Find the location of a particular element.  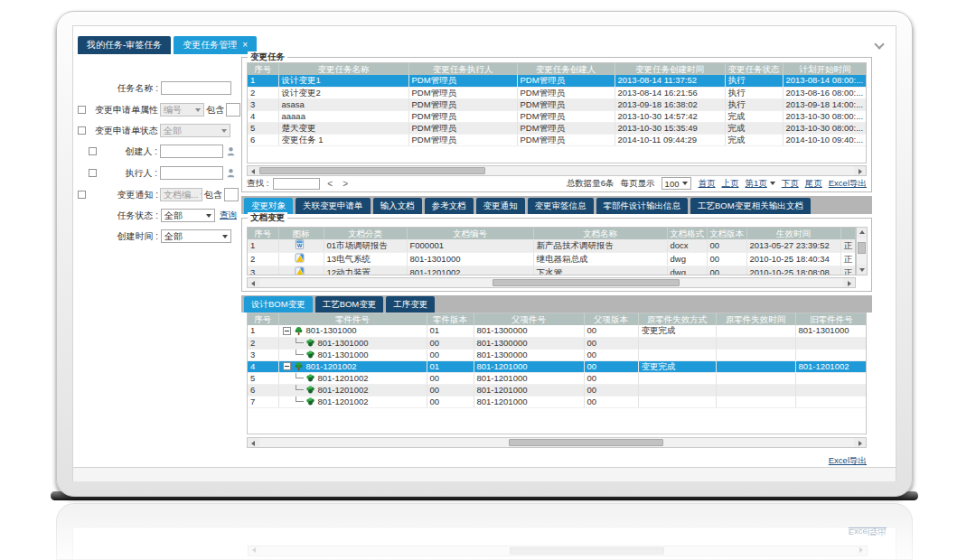

notice-checkbox is located at coordinates (81, 195).